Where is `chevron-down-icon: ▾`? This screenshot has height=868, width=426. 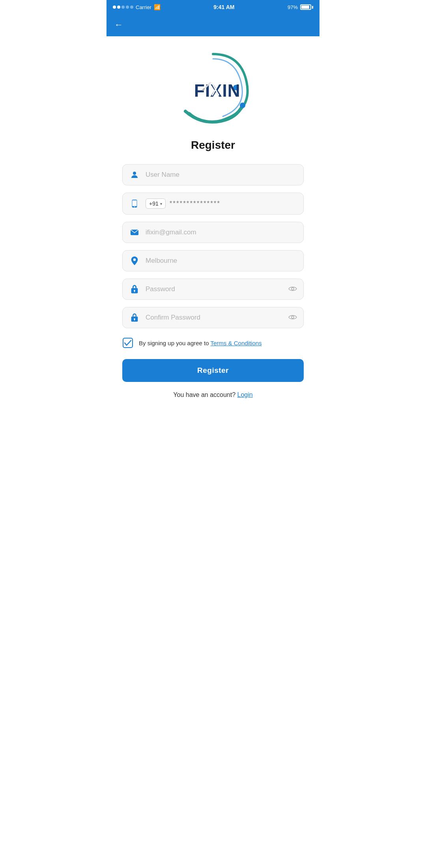 chevron-down-icon: ▾ is located at coordinates (161, 204).